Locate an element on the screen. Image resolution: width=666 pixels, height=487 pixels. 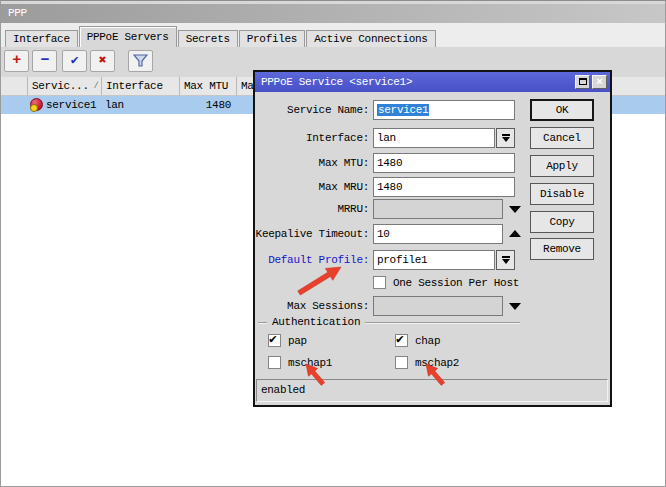
pppoe-service-icon is located at coordinates (36, 104).